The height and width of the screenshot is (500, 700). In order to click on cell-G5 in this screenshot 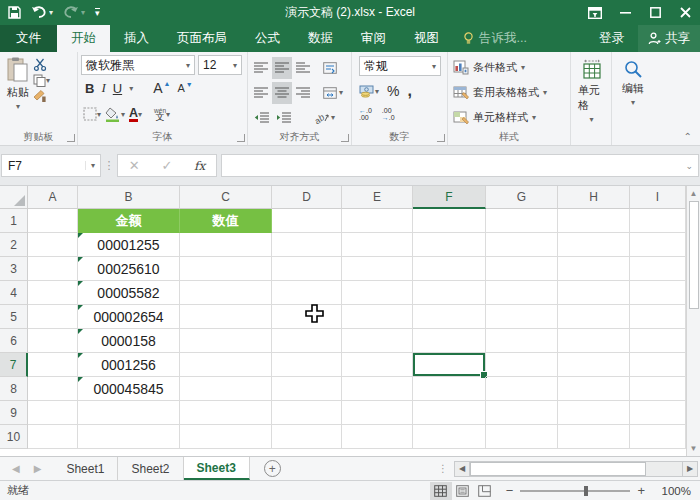, I will do `click(522, 317)`.